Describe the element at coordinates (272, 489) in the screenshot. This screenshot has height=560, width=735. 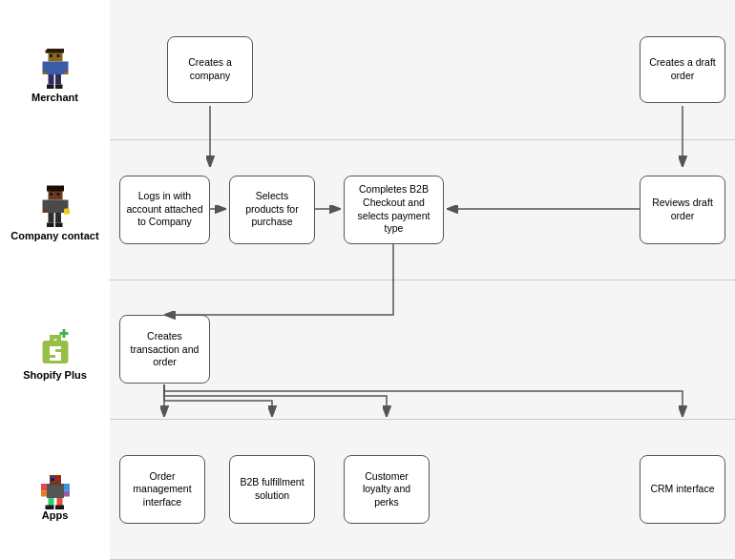
I see `box-b2b-fulfillment: B2B fulfillment solution` at that location.